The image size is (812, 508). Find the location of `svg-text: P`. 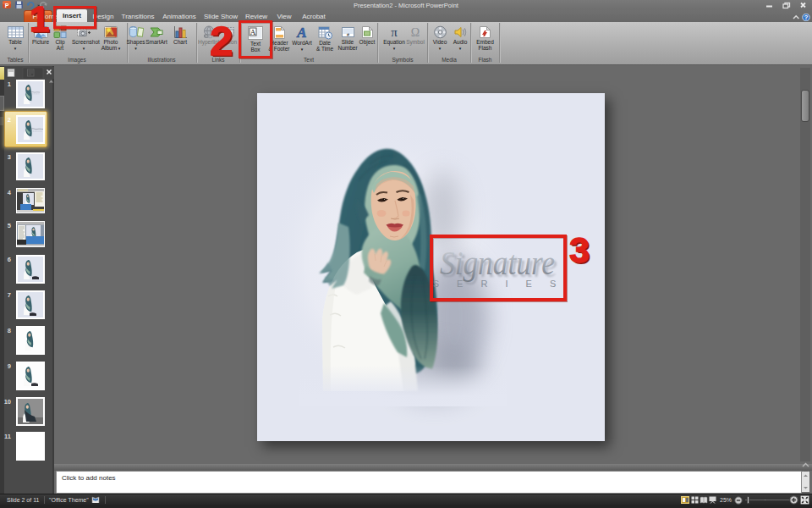

svg-text: P is located at coordinates (7, 5).